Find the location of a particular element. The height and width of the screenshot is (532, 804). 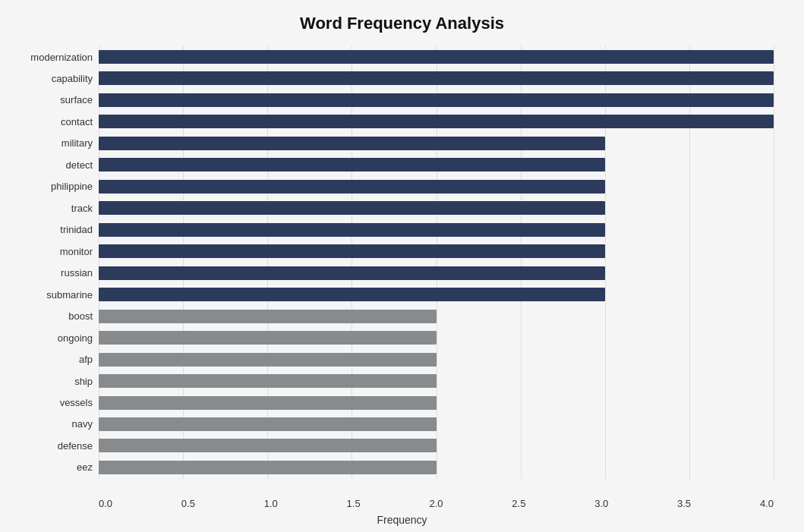

bar-row-monitor is located at coordinates (436, 251).